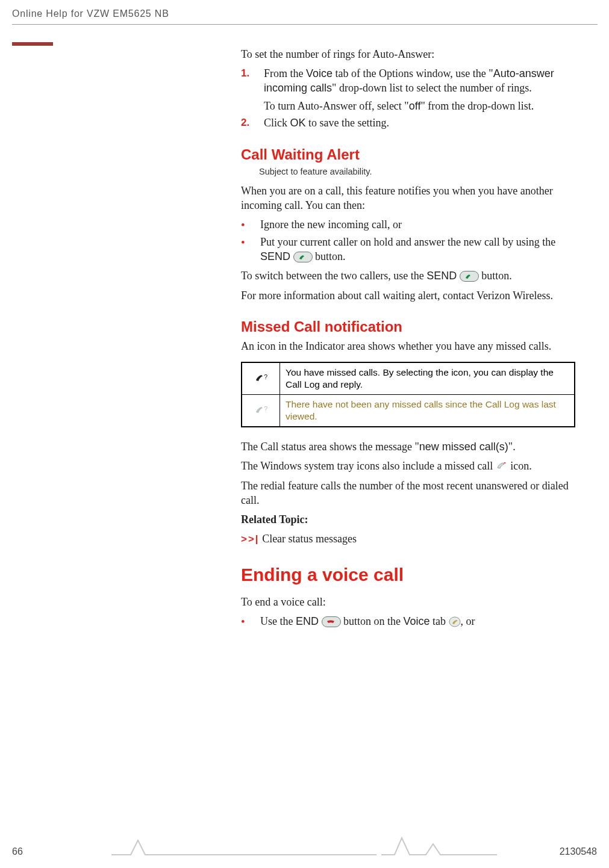 Image resolution: width=609 pixels, height=868 pixels. What do you see at coordinates (413, 198) in the screenshot?
I see `cw-para-1: When you are on a call, this feature not…` at bounding box center [413, 198].